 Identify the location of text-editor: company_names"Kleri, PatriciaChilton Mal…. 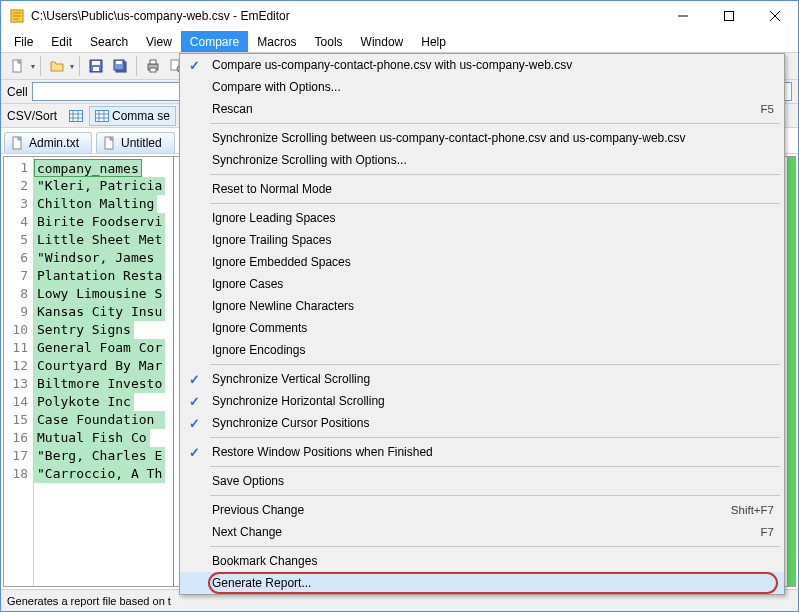
(104, 372).